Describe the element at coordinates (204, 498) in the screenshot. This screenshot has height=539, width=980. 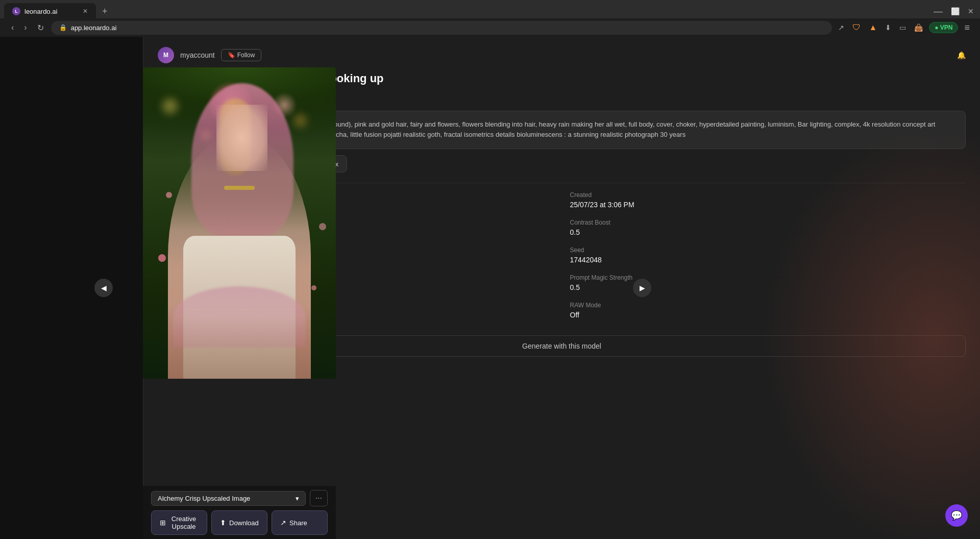
I see `image-type-label: Alchemy Crisp Upscaled Image` at that location.